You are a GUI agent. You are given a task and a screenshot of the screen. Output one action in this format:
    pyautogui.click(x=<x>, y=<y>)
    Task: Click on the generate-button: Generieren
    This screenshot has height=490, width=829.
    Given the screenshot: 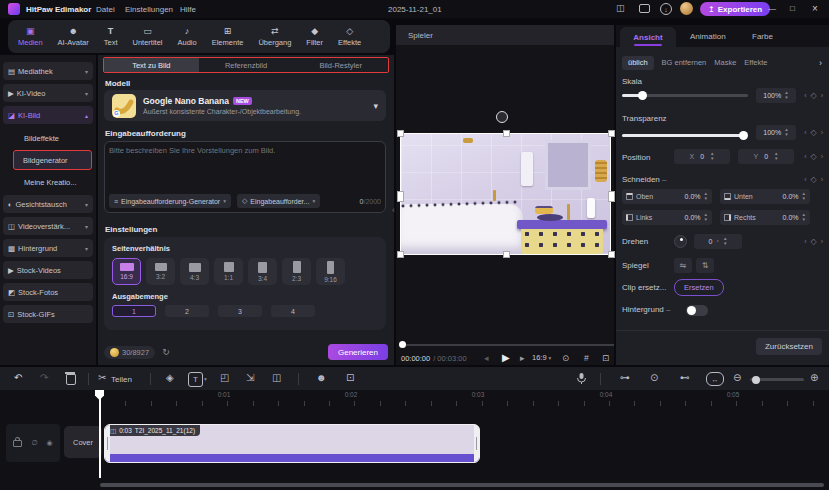 What is the action you would take?
    pyautogui.click(x=358, y=352)
    